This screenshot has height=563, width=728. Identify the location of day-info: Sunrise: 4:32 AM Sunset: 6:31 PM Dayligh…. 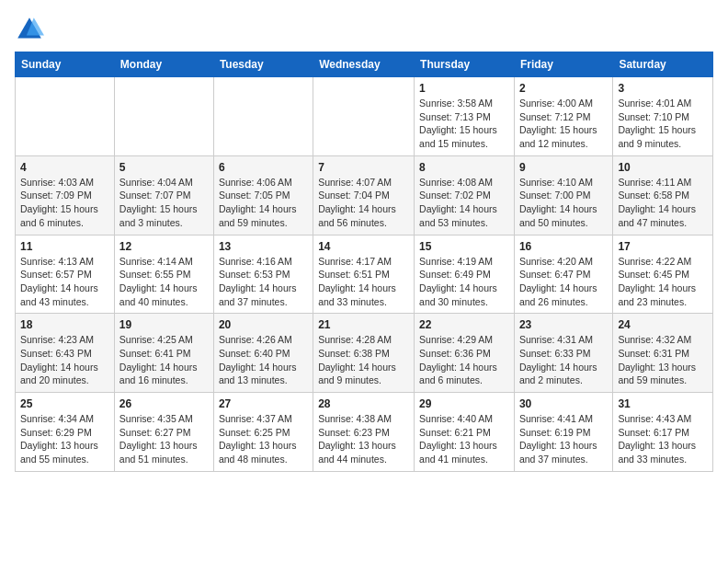
(663, 361).